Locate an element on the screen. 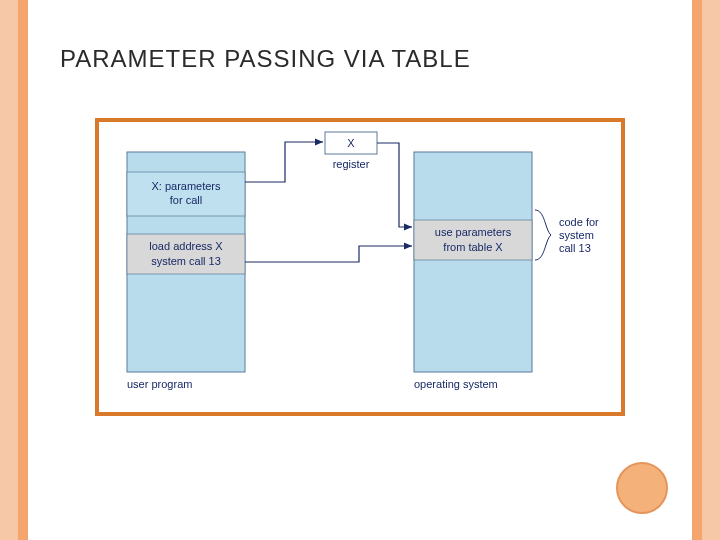 The image size is (720, 540). user-syscall-line2: system call 13 is located at coordinates (186, 261).